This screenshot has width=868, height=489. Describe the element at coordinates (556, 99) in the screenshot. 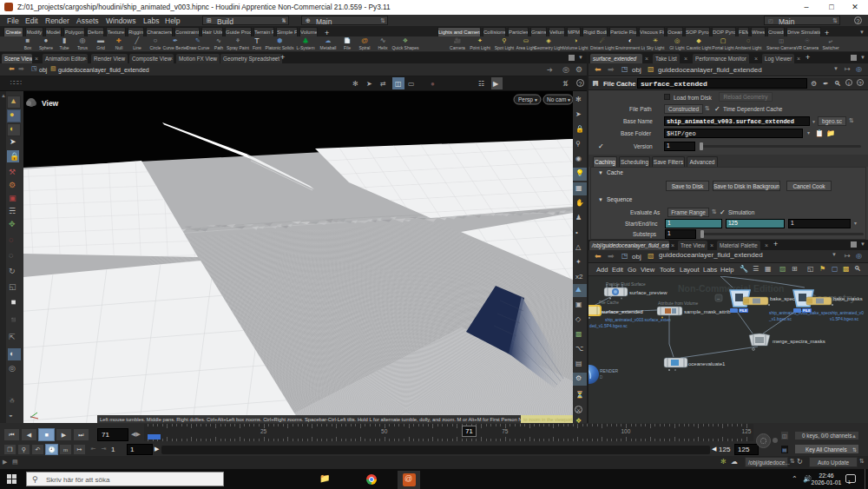

I see `svg-text: No cam` at that location.